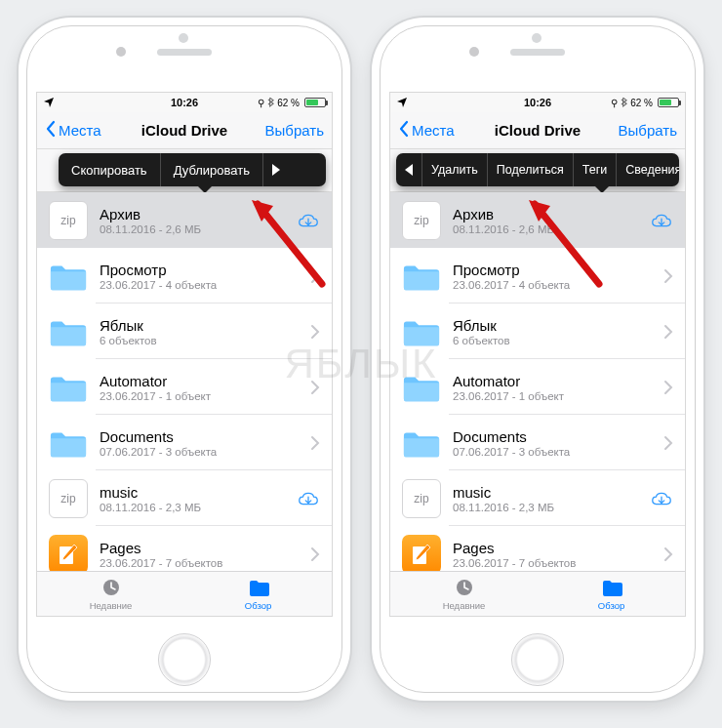 The image size is (722, 728). What do you see at coordinates (648, 170) in the screenshot?
I see `ctx-info: Сведения` at bounding box center [648, 170].